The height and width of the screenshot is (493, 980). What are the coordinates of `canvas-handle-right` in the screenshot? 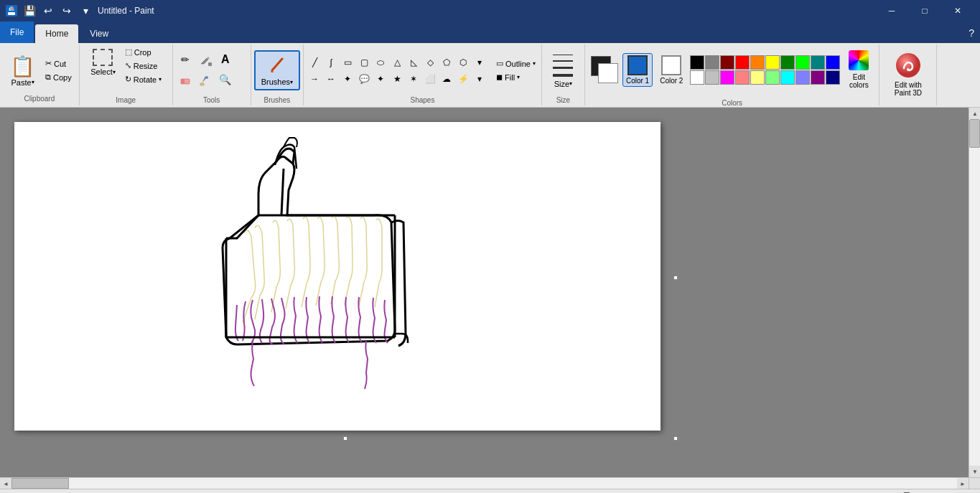 It's located at (676, 278).